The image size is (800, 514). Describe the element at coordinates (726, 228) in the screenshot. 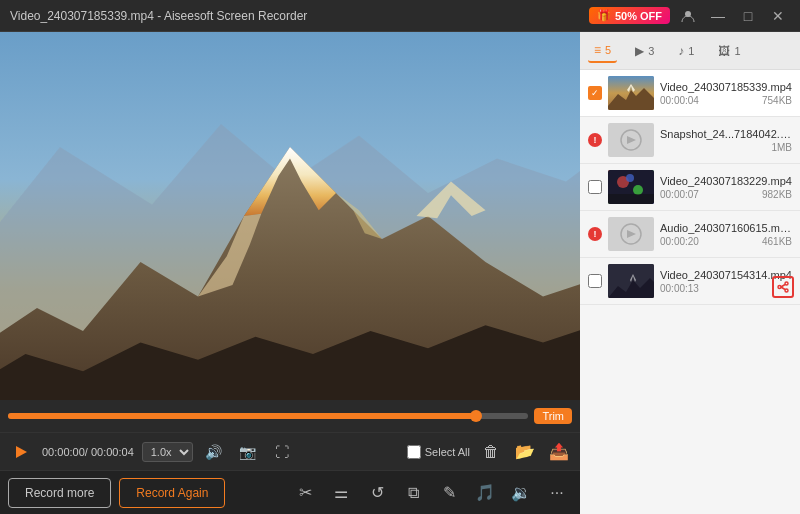

I see `file-name: Audio_240307160615.mp3` at that location.